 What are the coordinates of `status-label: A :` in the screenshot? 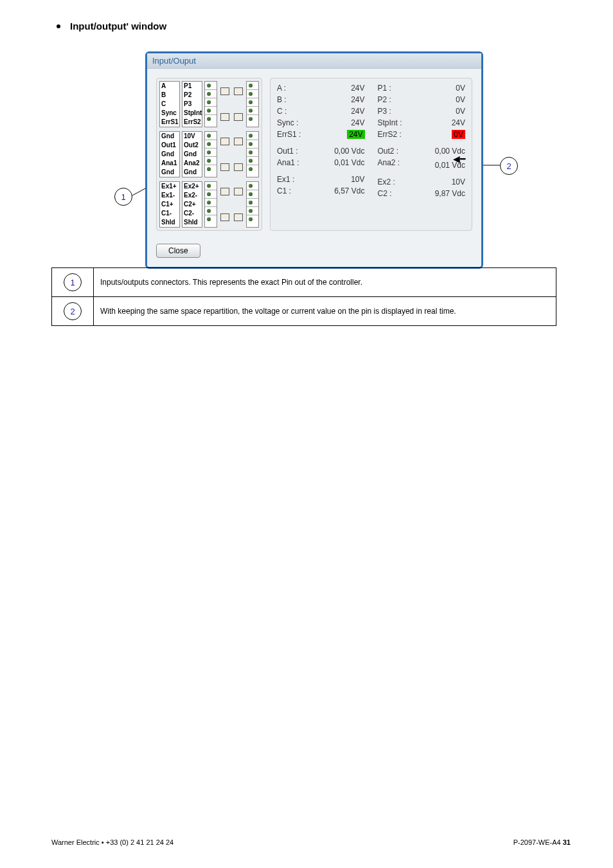 It's located at (281, 88).